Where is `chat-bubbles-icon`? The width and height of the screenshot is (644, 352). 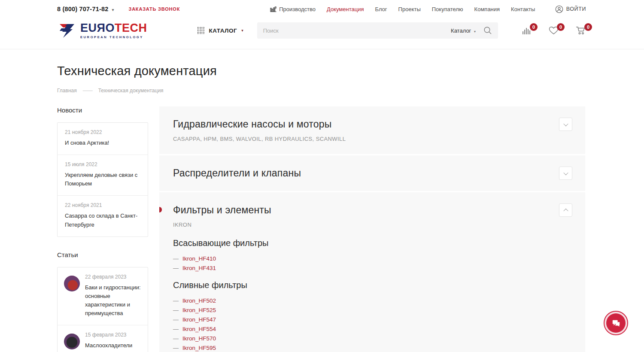 chat-bubbles-icon is located at coordinates (616, 323).